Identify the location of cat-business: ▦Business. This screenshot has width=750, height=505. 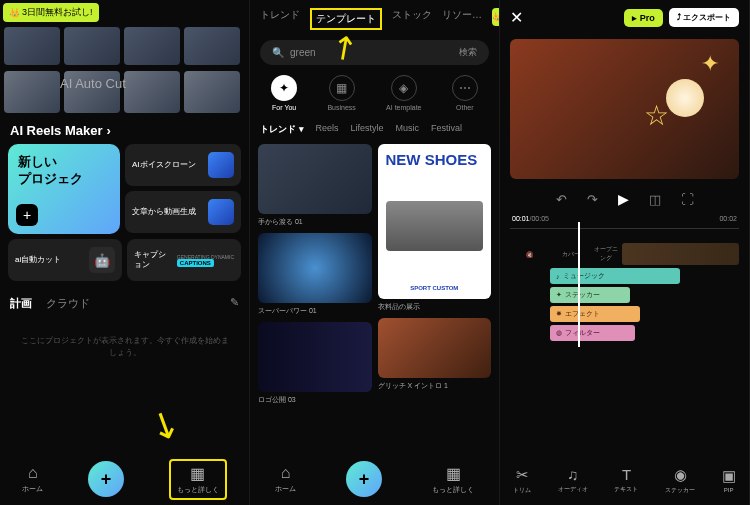
(341, 93).